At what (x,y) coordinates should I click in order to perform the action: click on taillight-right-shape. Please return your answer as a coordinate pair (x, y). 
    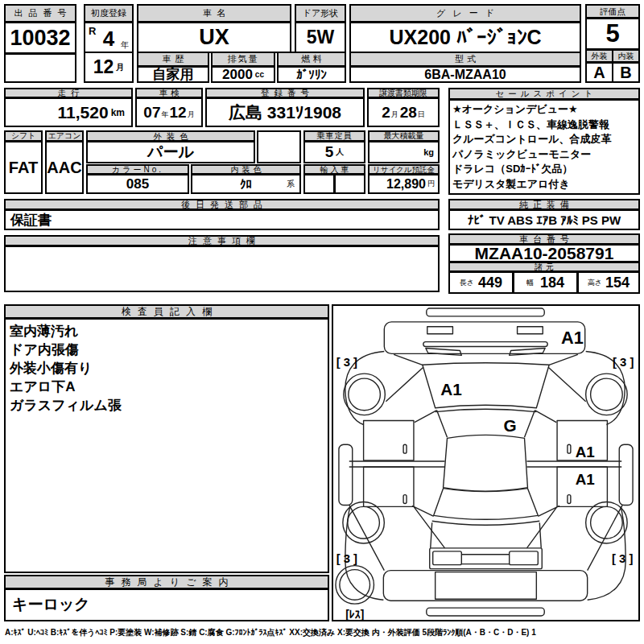
    Looking at the image, I should click on (524, 559).